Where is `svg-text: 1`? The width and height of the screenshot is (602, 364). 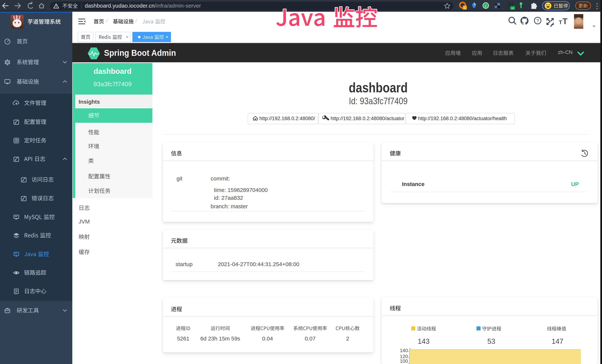 svg-text: 1 is located at coordinates (465, 8).